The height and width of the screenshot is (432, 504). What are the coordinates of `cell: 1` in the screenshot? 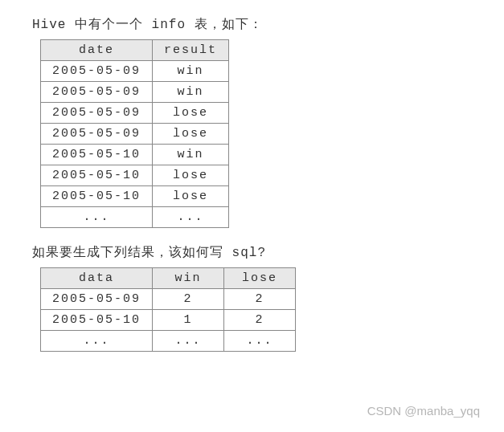 It's located at (188, 320).